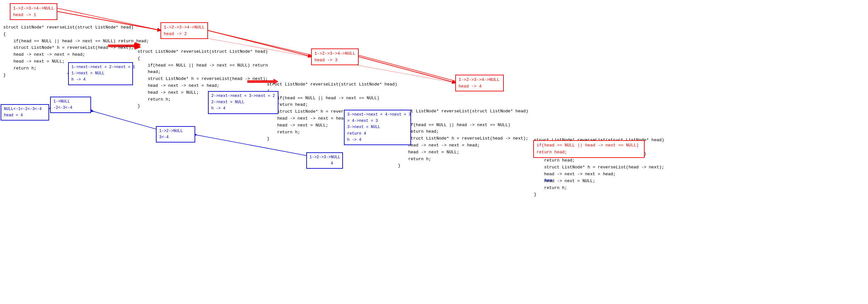 This screenshot has height=304, width=868. I want to click on blue-note-2: 2->next->next = 3->next = 22->next = NUL…, so click(243, 102).